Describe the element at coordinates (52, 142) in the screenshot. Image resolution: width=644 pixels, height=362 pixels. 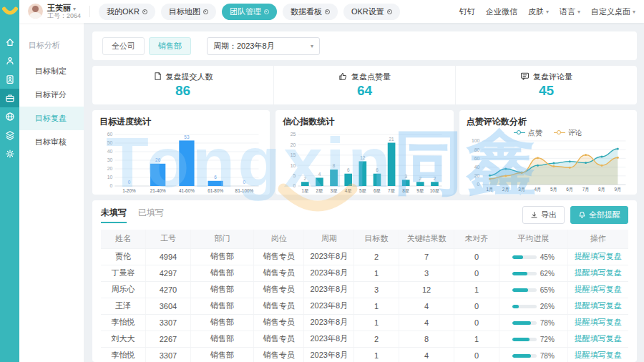
I see `sidebar-item-目标审核: 目标审核` at that location.